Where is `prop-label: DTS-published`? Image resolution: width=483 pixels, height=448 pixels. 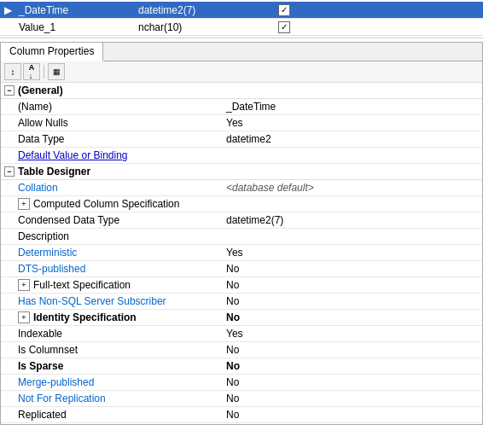 prop-label: DTS-published is located at coordinates (112, 269).